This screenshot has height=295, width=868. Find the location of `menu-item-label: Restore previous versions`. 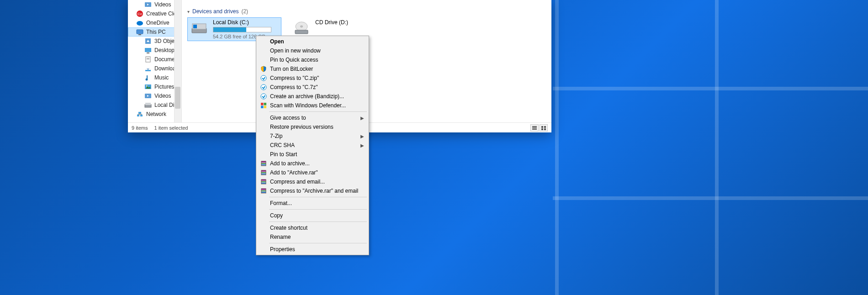

menu-item-label: Restore previous versions is located at coordinates (302, 127).